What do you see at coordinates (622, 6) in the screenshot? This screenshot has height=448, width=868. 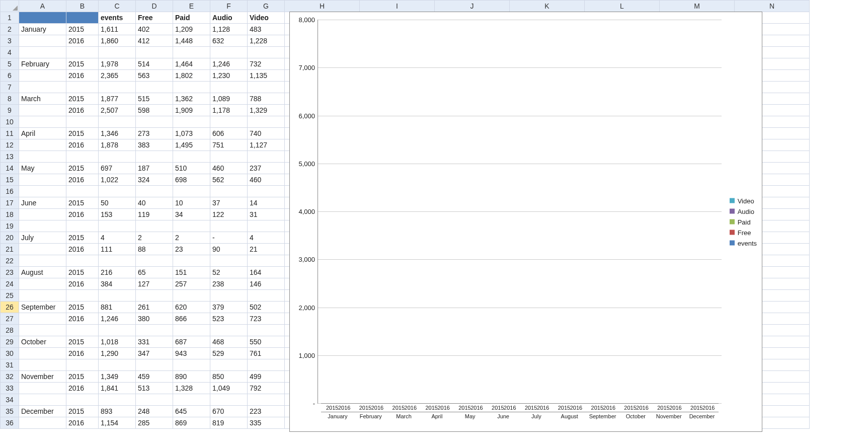 I see `column-header-L: L` at bounding box center [622, 6].